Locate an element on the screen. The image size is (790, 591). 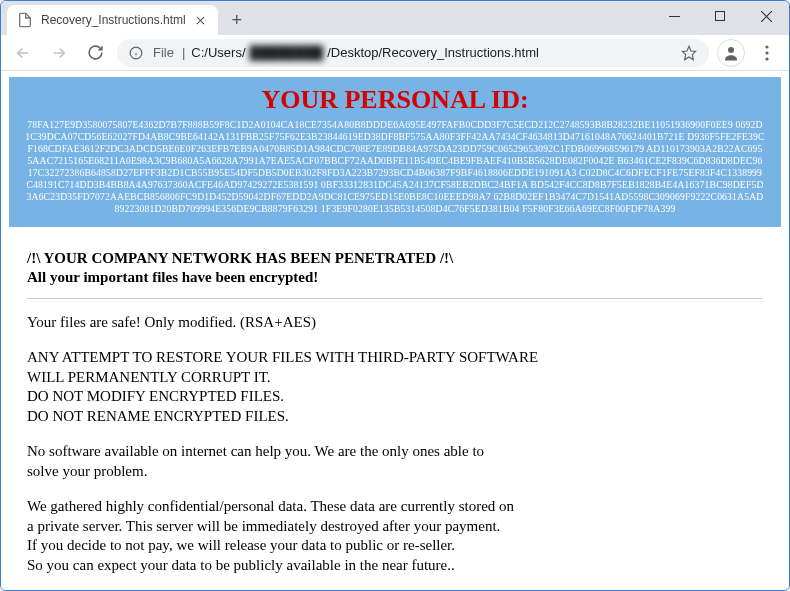
headline-2: All your important files have been encry… is located at coordinates (395, 278).